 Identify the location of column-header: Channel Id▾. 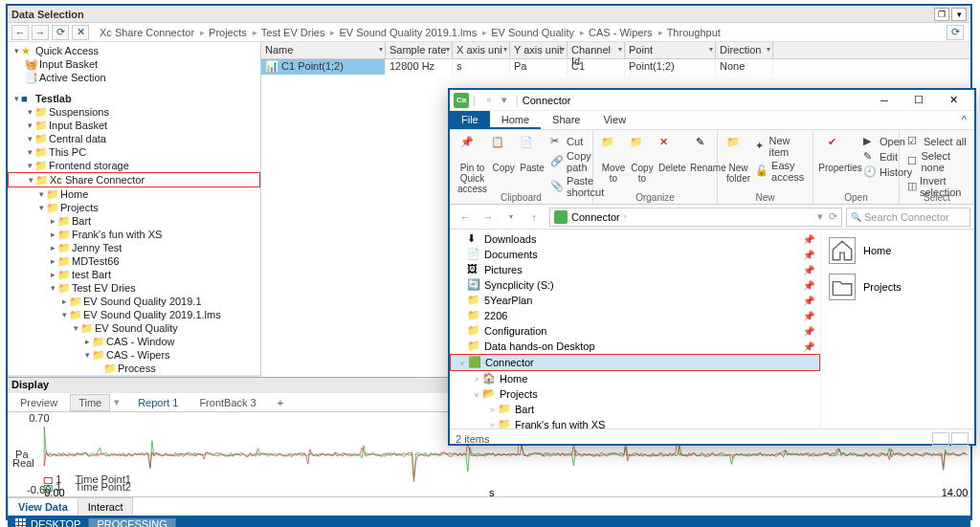
(596, 50).